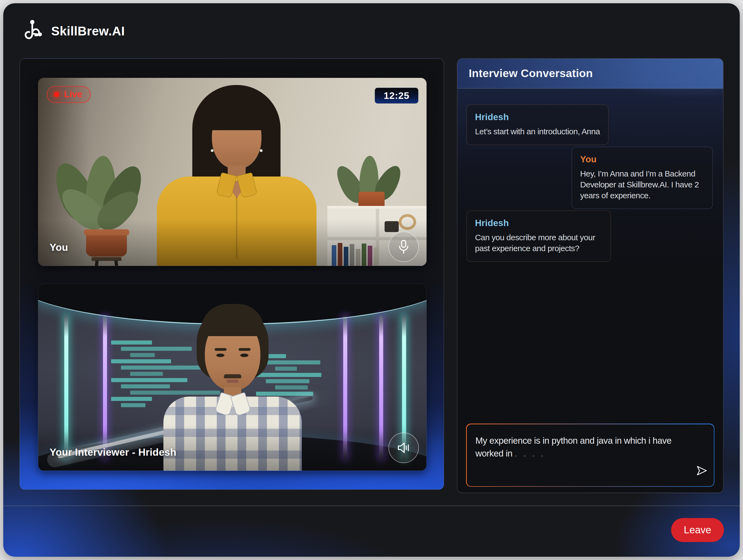 This screenshot has width=743, height=560. I want to click on message-text: Hey, I’m Anna and I’m a Backend Develope…, so click(642, 185).